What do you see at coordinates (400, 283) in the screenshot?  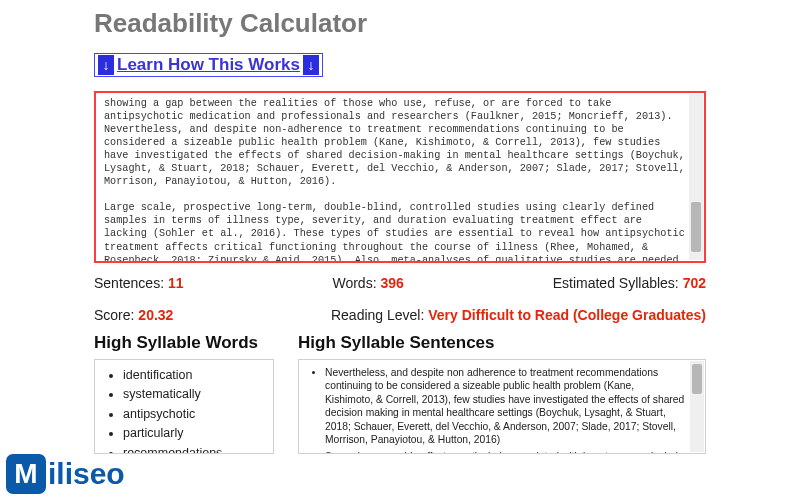 I see `stats-row: Sentences: 11 Words: 396 Estimated Sylla…` at bounding box center [400, 283].